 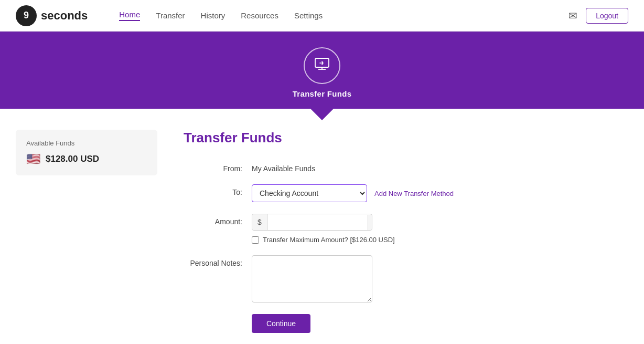 What do you see at coordinates (281, 324) in the screenshot?
I see `continue-button: Continue` at bounding box center [281, 324].